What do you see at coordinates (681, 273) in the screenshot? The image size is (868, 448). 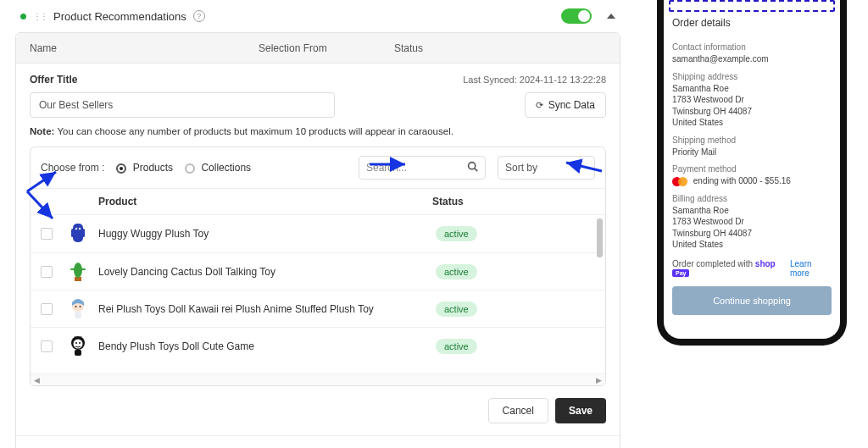 I see `shop-pay-badge: Pay` at bounding box center [681, 273].